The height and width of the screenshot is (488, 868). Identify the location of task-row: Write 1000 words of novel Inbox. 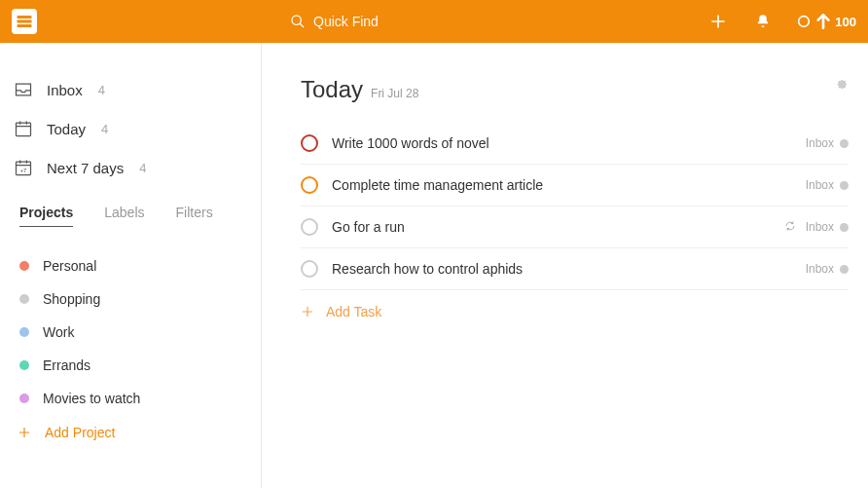
(574, 144).